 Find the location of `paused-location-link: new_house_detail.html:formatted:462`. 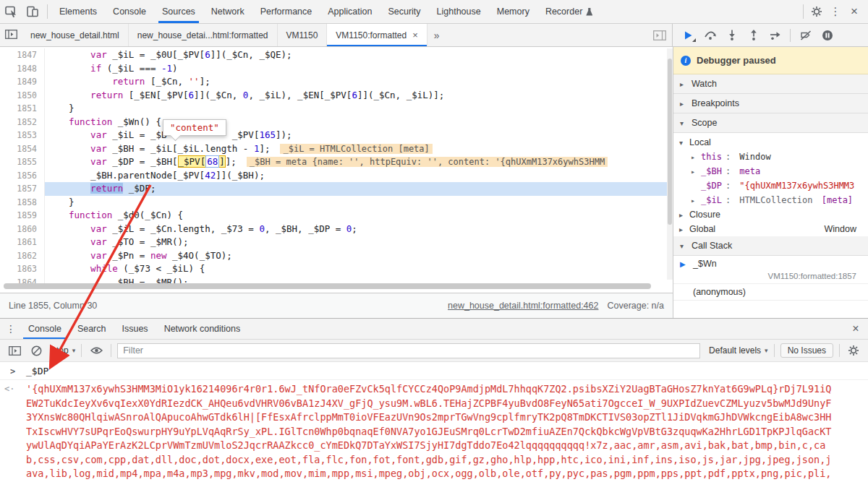

paused-location-link: new_house_detail.html:formatted:462 is located at coordinates (523, 306).